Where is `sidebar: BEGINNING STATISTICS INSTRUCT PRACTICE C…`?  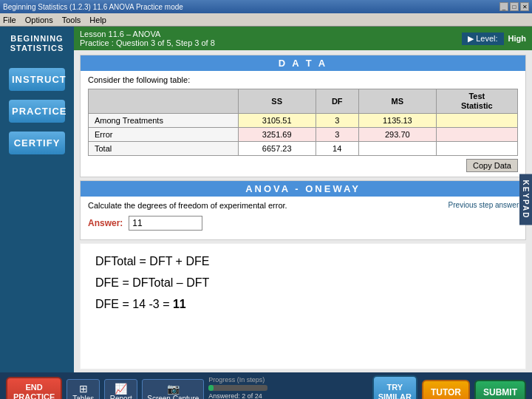
sidebar: BEGINNING STATISTICS INSTRUCT PRACTICE C… is located at coordinates (37, 200).